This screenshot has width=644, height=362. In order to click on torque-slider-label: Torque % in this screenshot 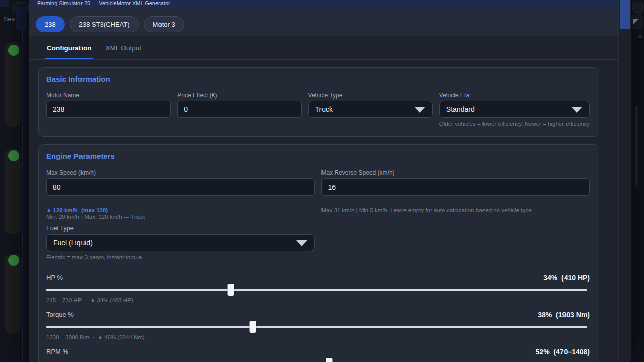, I will do `click(60, 315)`.